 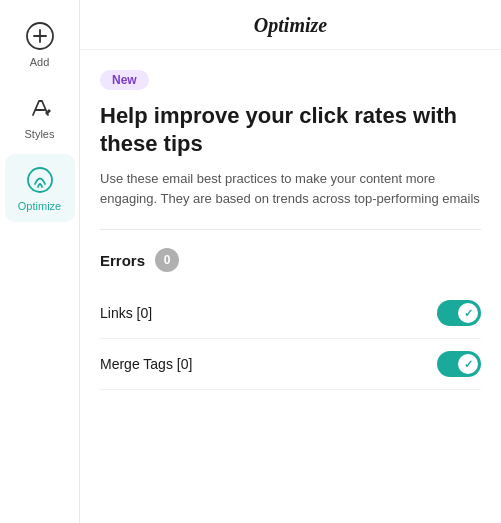 I want to click on links-toggle-check: ✓, so click(x=468, y=314).